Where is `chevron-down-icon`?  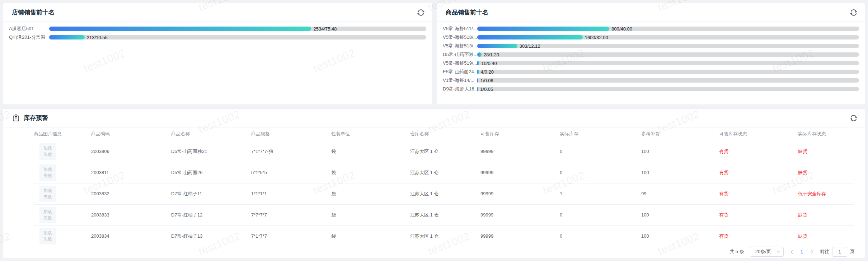 chevron-down-icon is located at coordinates (778, 252).